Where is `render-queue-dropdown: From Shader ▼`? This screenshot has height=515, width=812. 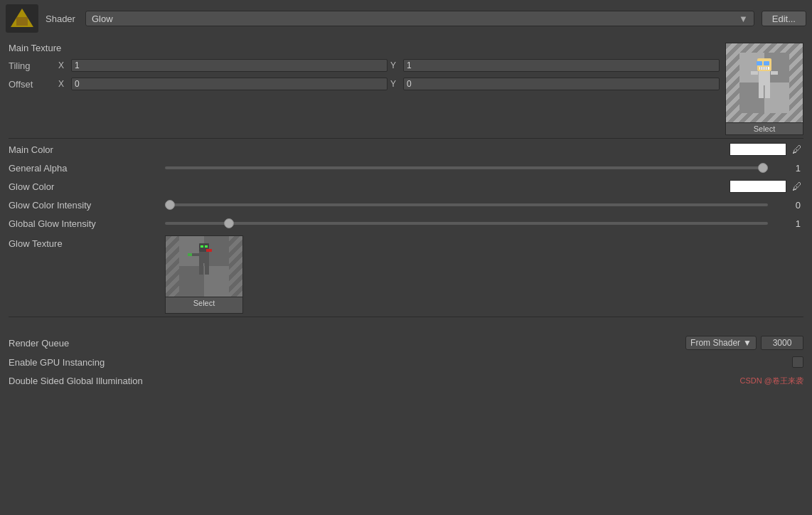
render-queue-dropdown: From Shader ▼ is located at coordinates (721, 343).